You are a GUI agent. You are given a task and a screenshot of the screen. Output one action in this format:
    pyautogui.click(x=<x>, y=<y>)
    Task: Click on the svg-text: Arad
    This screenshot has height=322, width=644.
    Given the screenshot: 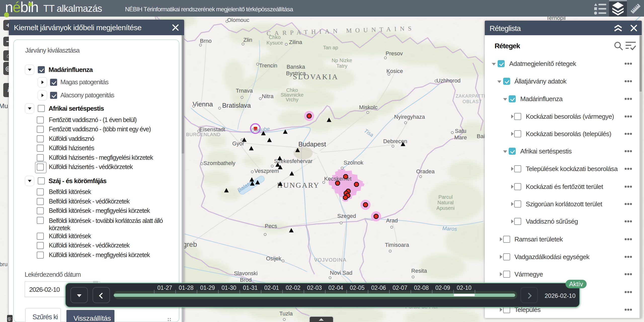 What is the action you would take?
    pyautogui.click(x=392, y=220)
    